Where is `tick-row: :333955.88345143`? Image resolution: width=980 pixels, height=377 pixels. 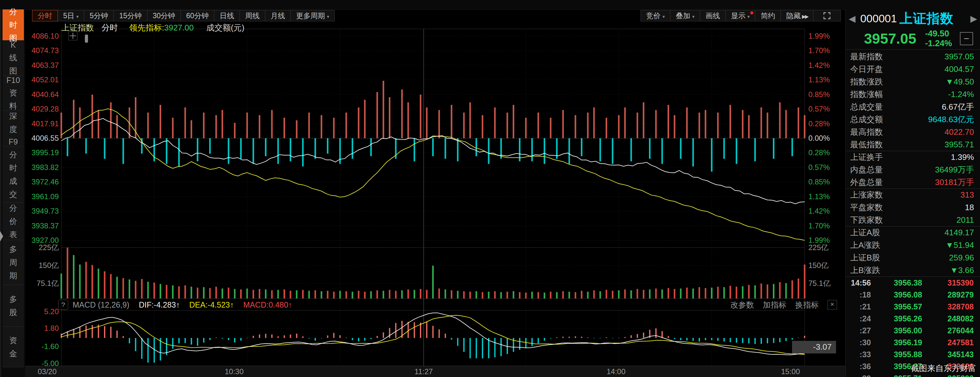
tick-row: :333955.88345143 is located at coordinates (913, 355).